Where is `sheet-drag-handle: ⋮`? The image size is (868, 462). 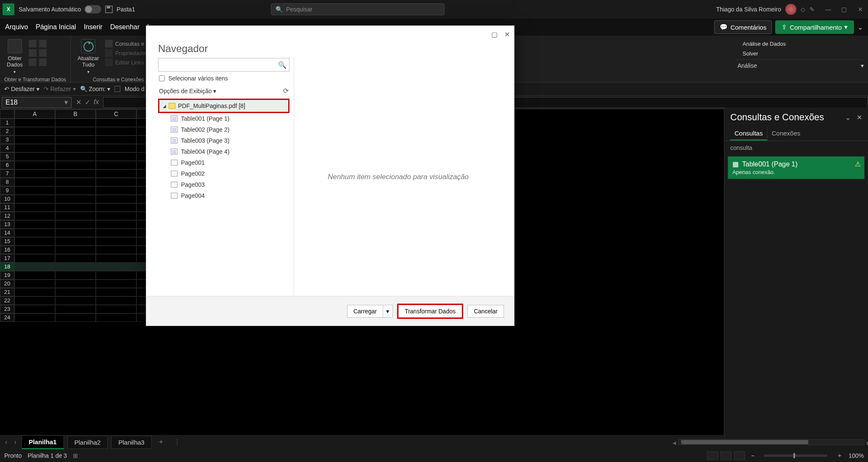
sheet-drag-handle: ⋮ is located at coordinates (177, 442).